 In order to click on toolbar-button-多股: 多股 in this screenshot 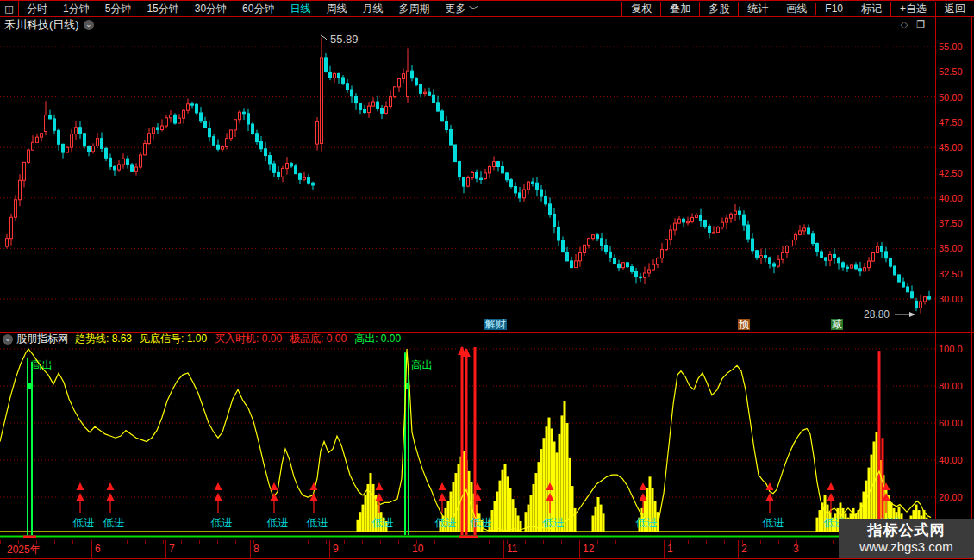, I will do `click(719, 9)`.